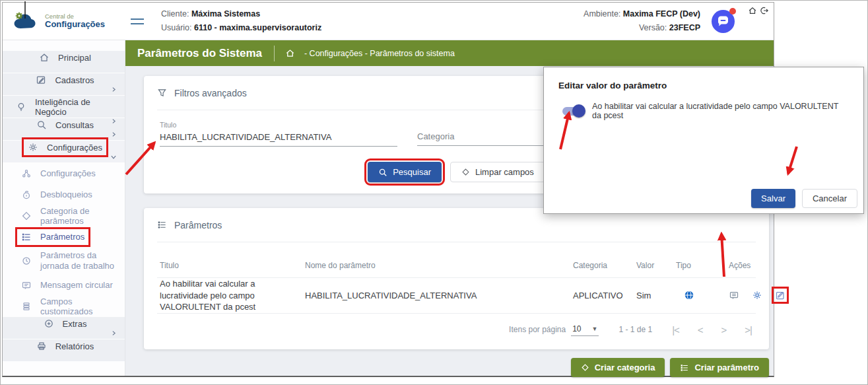 The width and height of the screenshot is (868, 385). I want to click on menu-toggle-icon, so click(137, 21).